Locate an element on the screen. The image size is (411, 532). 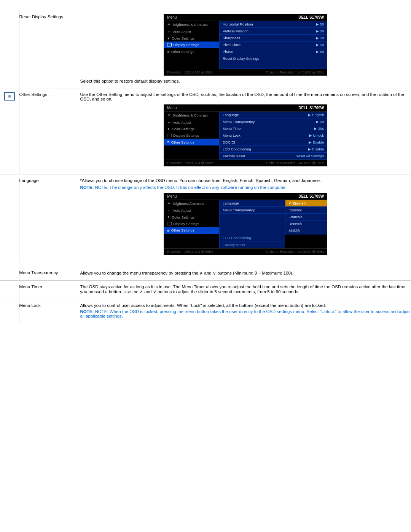
other-settings-icon: ≡ is located at coordinates (10, 96).